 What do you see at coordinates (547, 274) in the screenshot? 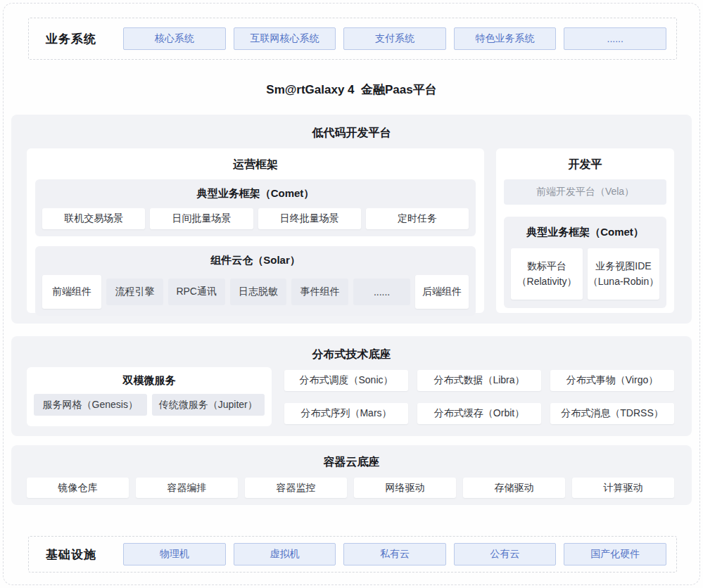
I see `box-data-indicator-platform-relativity: 数标平台 （Relativity）` at bounding box center [547, 274].